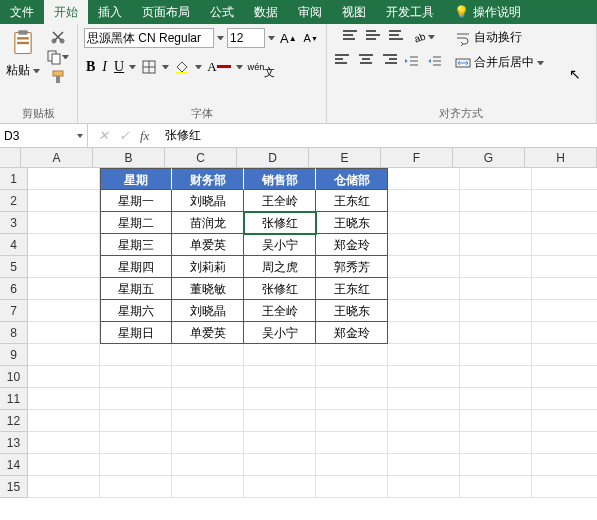 Image resolution: width=597 pixels, height=520 pixels. What do you see at coordinates (352, 399) in the screenshot?
I see `cell-E11` at bounding box center [352, 399].